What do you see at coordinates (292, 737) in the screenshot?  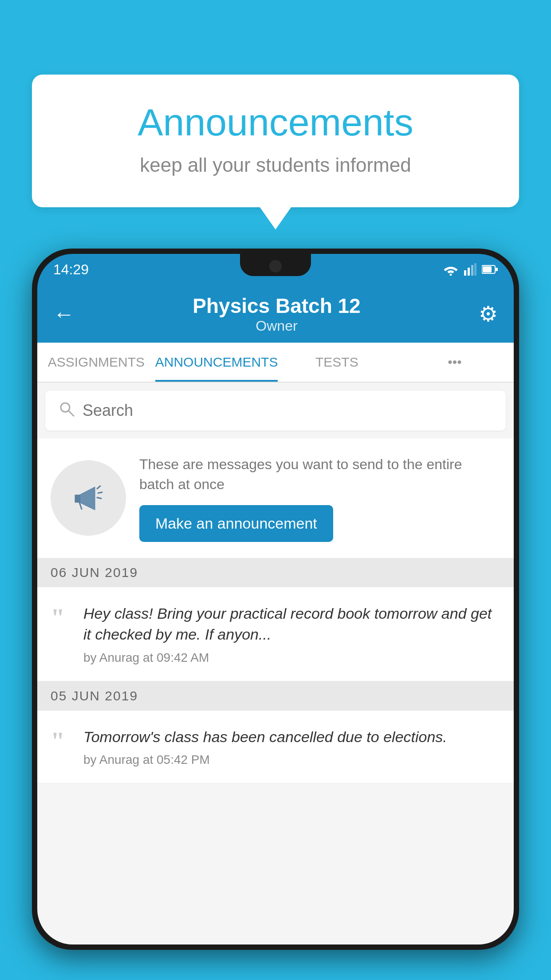 I see `announcement-text-2: Tomorrow's class has been cancelled due …` at bounding box center [292, 737].